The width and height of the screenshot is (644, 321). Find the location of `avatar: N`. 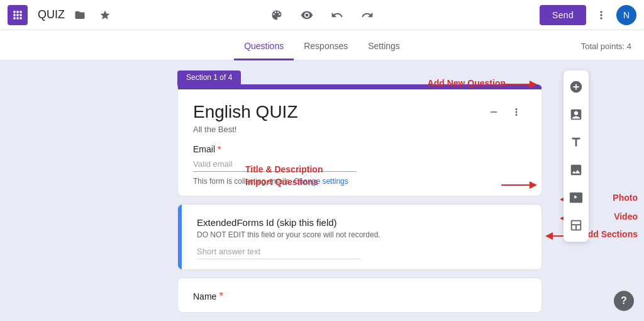

avatar: N is located at coordinates (626, 15).